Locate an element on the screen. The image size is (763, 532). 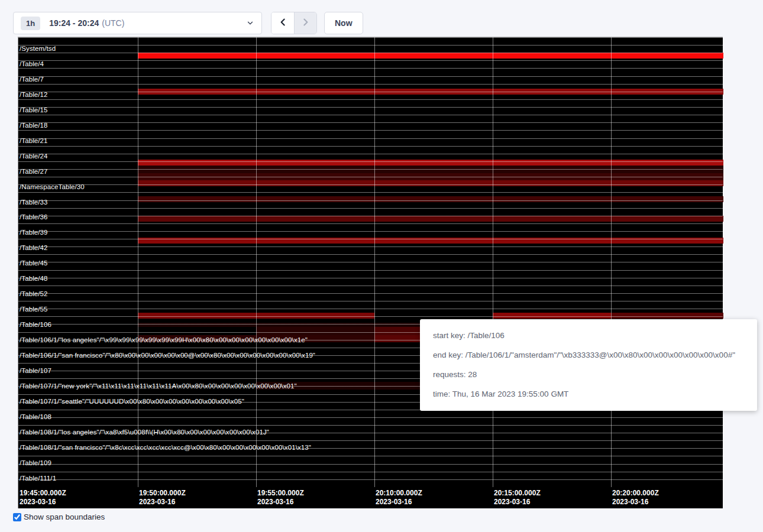
span-tooltip: start key: /Table/106end key: /Table/106… is located at coordinates (589, 365).